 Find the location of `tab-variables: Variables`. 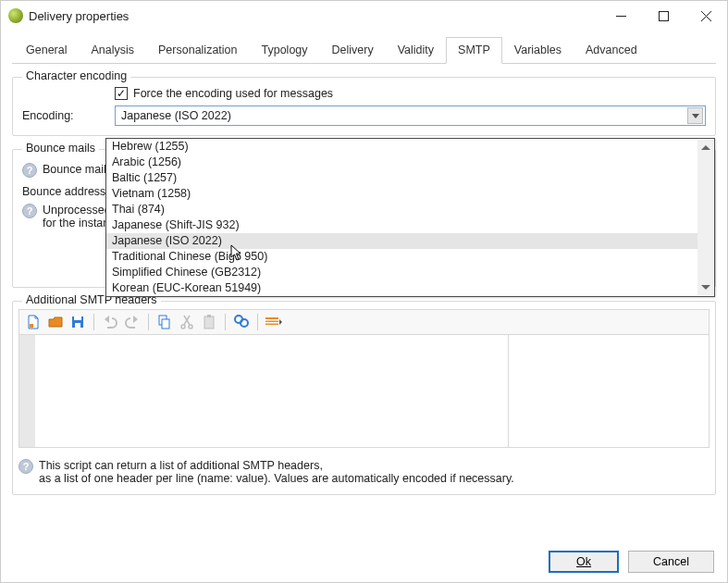

tab-variables: Variables is located at coordinates (538, 50).